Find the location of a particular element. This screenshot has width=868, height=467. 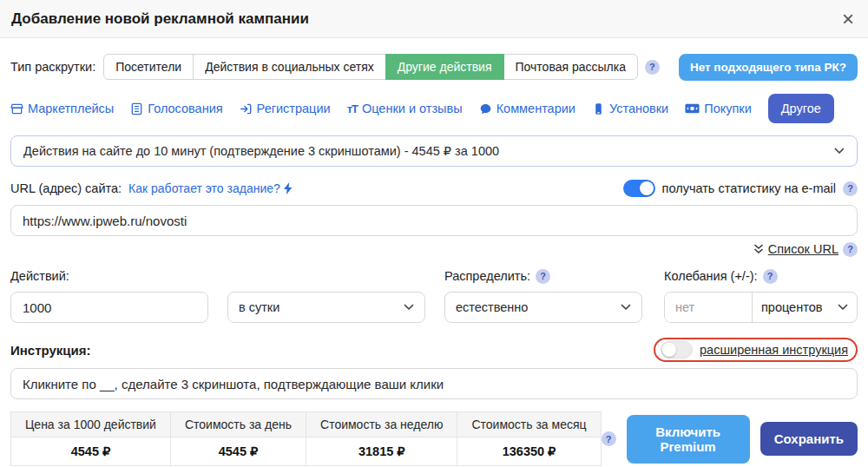

distribute-label-row: Распределить: ? is located at coordinates (543, 276).